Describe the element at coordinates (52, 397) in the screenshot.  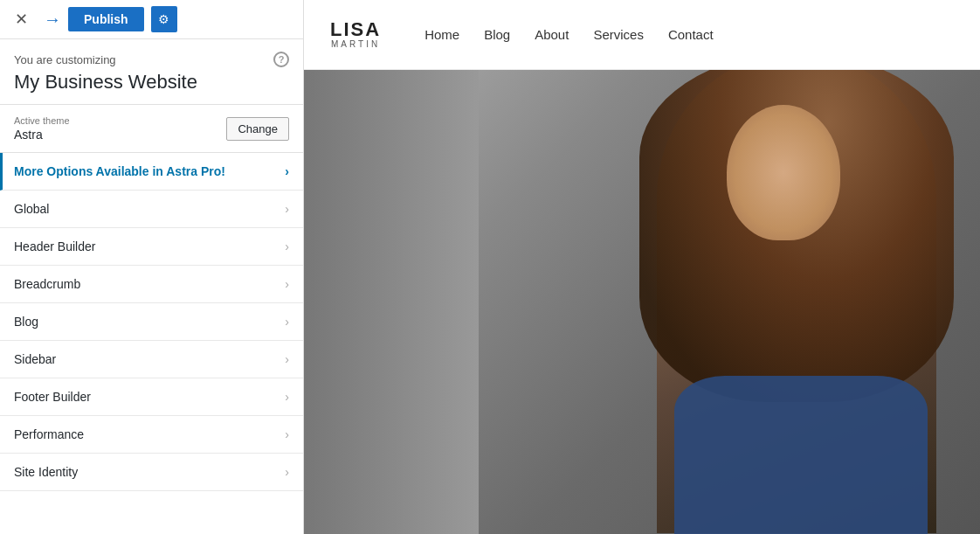
I see `menu-item-label-footer-builder: Footer Builder` at that location.